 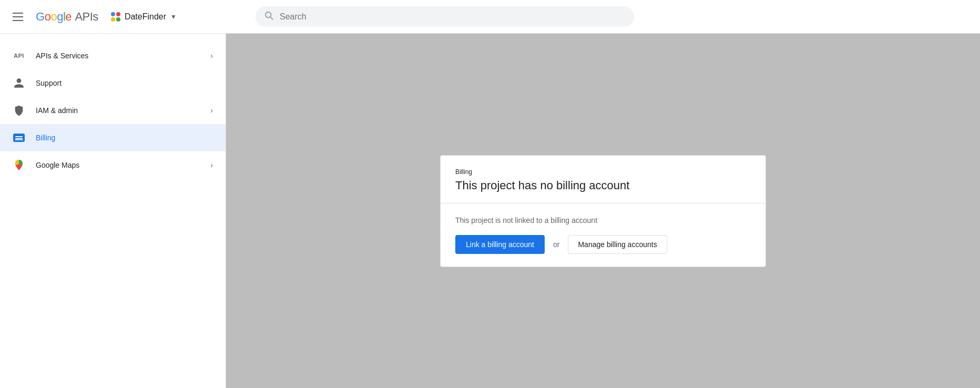 What do you see at coordinates (269, 17) in the screenshot?
I see `search-icon` at bounding box center [269, 17].